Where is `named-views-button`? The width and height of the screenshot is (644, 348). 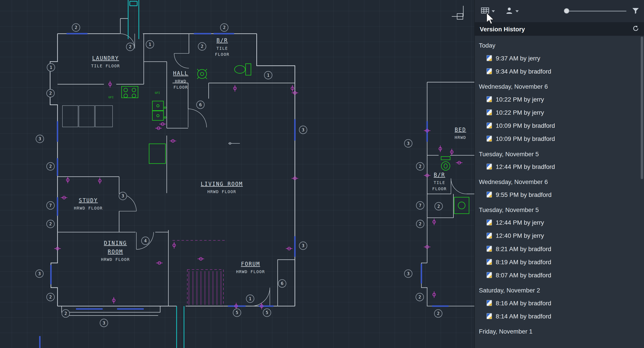
named-views-button is located at coordinates (488, 11).